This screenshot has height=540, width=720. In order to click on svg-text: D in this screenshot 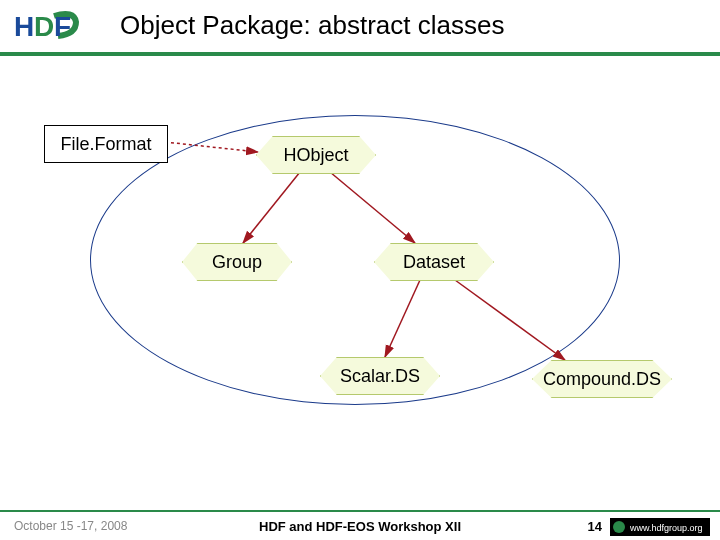, I will do `click(44, 26)`.